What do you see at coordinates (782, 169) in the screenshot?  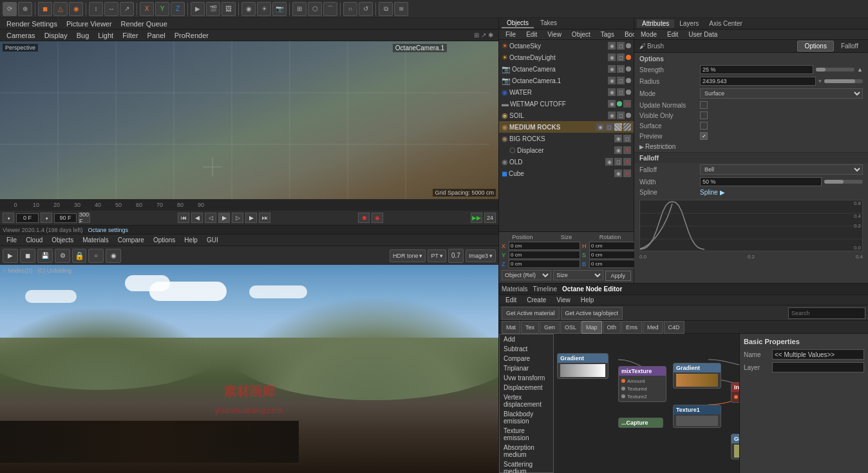 I see `bf-select-falloff: Bell` at bounding box center [782, 169].